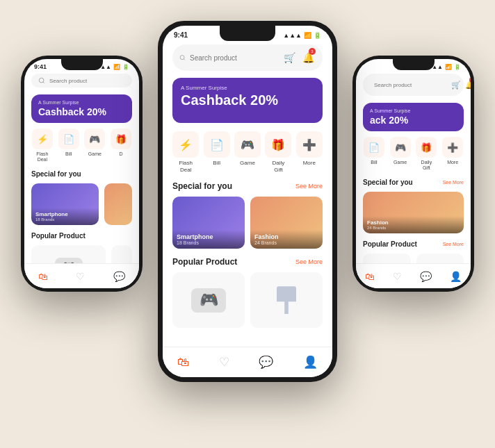  Describe the element at coordinates (248, 33) in the screenshot. I see `notch-center` at that location.